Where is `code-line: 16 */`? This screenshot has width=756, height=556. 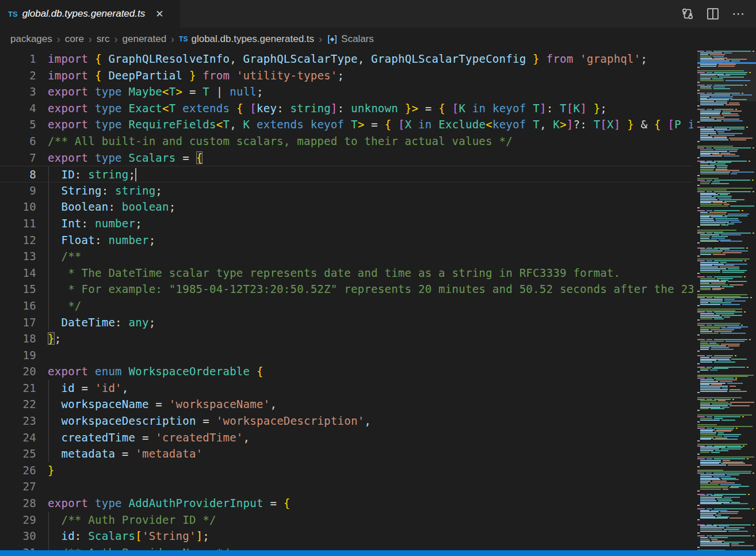
code-line: 16 */ is located at coordinates (346, 306).